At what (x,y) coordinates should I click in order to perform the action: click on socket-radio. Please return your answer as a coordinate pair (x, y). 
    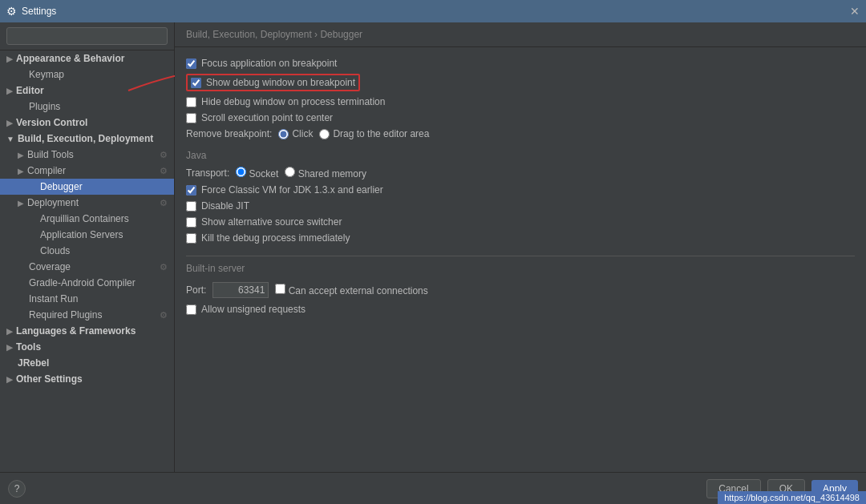
    Looking at the image, I should click on (241, 171).